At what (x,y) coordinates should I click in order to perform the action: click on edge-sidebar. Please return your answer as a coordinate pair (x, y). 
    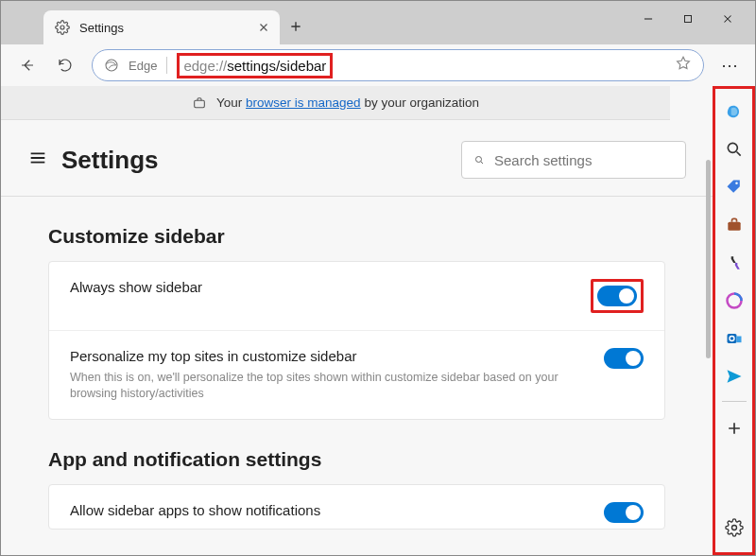
    Looking at the image, I should click on (733, 321).